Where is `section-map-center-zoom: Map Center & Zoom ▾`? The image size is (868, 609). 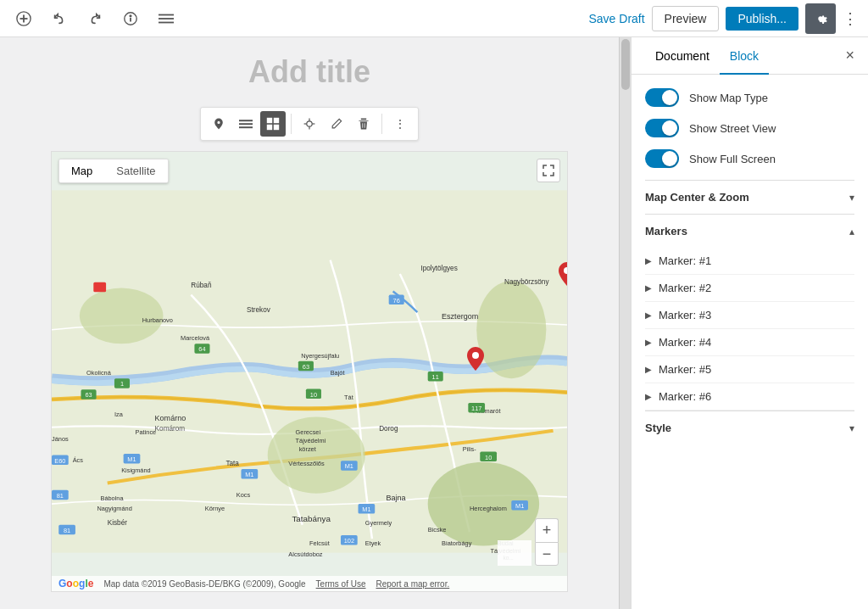 section-map-center-zoom: Map Center & Zoom ▾ is located at coordinates (749, 197).